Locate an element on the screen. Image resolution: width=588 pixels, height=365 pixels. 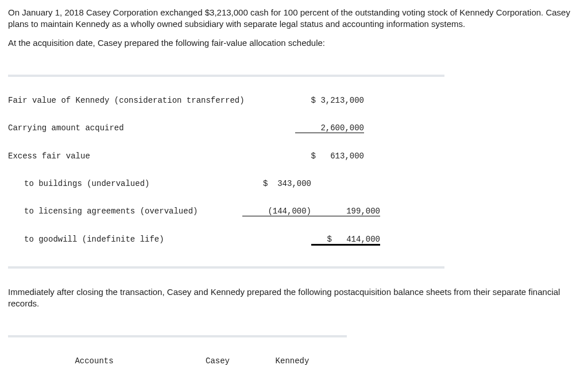
col-header-accounts: Accounts is located at coordinates (94, 360).